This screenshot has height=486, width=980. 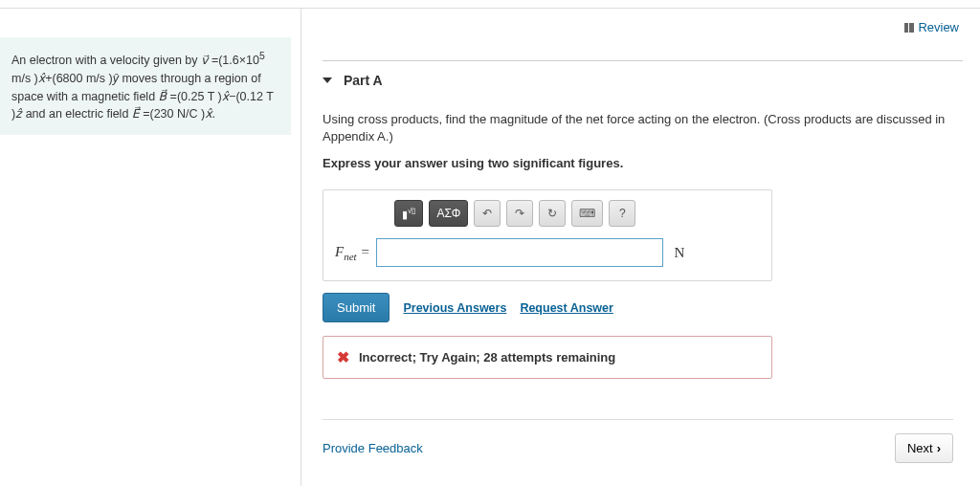 I want to click on provide-feedback-link: Provide Feedback, so click(x=373, y=448).